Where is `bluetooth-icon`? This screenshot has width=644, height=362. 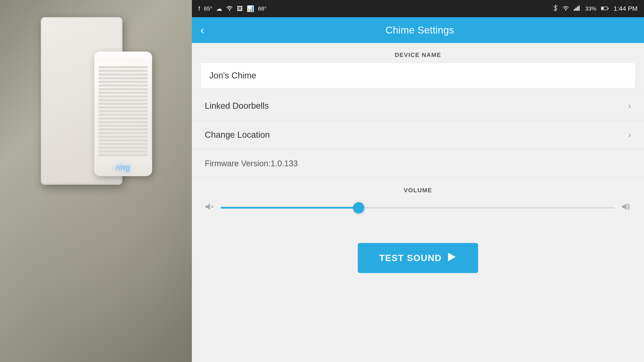 bluetooth-icon is located at coordinates (555, 9).